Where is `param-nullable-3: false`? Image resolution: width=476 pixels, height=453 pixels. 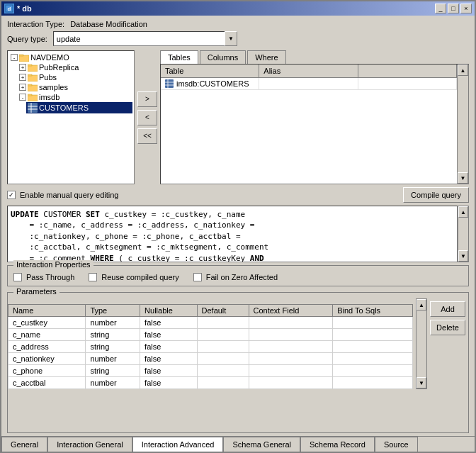 param-nullable-3: false is located at coordinates (169, 359).